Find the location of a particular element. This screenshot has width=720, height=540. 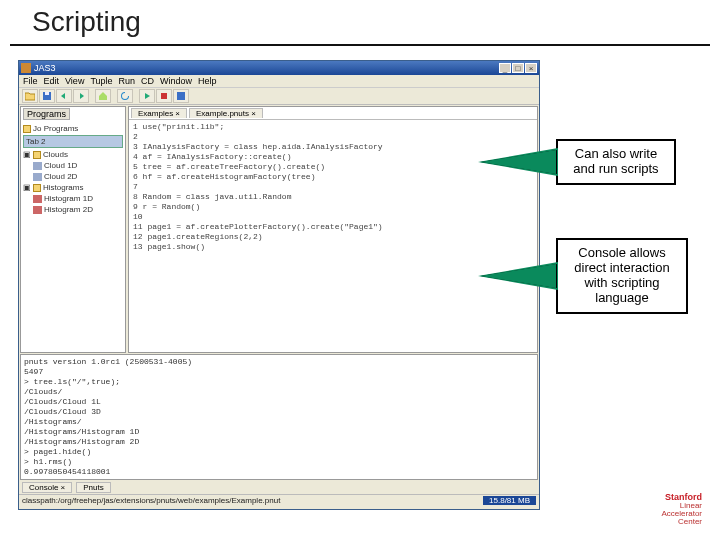

tree-hist1d: Histogram 1D is located at coordinates (78, 198).